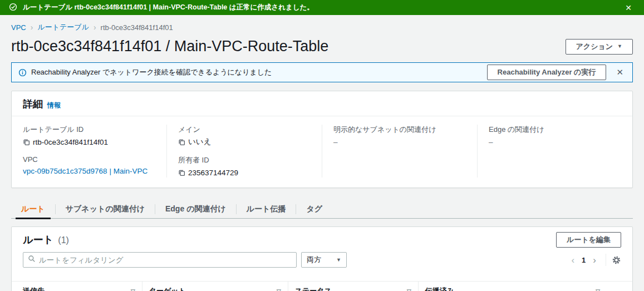 The width and height of the screenshot is (644, 291). What do you see at coordinates (266, 209) in the screenshot?
I see `tab-route-propagation: ルート伝播` at bounding box center [266, 209].